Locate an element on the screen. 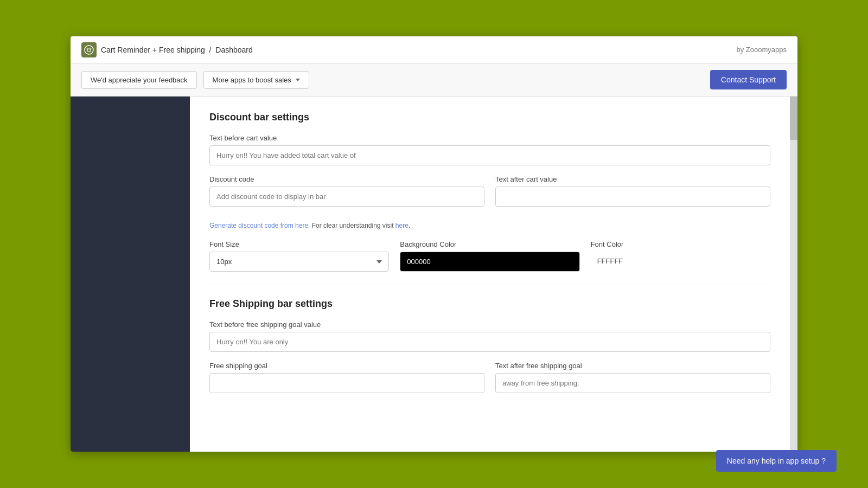  discount-helper-text: Generate discount code from here. For cl… is located at coordinates (490, 226).